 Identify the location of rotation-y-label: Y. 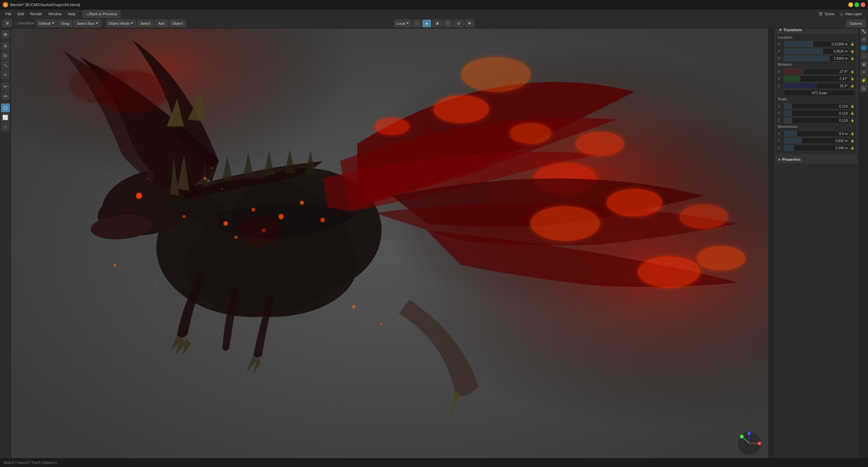
(781, 79).